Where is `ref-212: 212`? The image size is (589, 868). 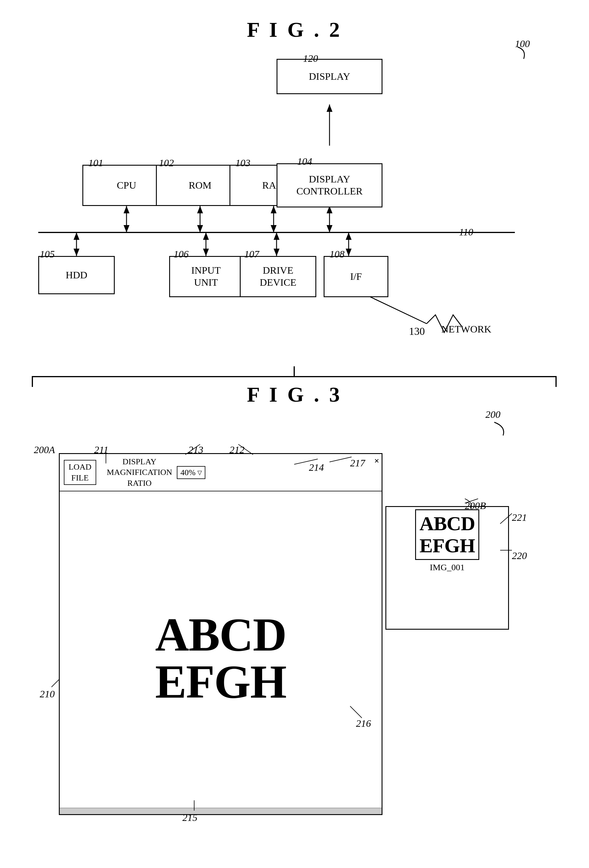
ref-212: 212 is located at coordinates (237, 450).